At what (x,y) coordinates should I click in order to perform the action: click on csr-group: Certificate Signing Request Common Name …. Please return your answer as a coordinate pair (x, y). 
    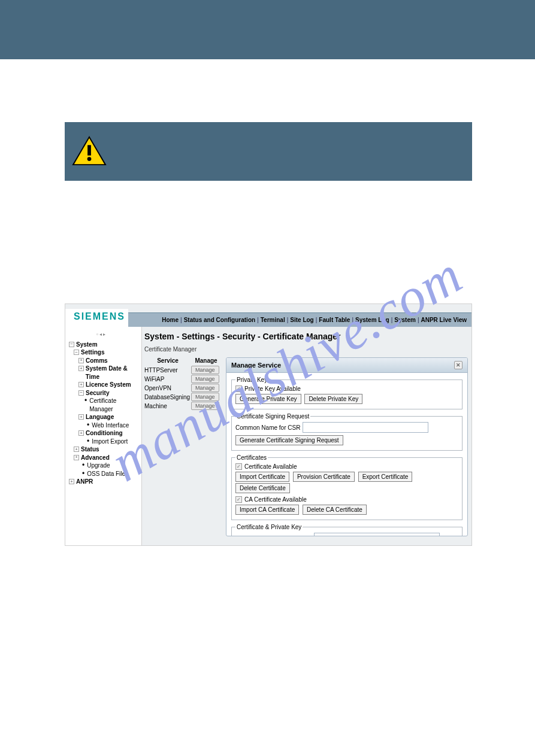
    Looking at the image, I should click on (347, 432).